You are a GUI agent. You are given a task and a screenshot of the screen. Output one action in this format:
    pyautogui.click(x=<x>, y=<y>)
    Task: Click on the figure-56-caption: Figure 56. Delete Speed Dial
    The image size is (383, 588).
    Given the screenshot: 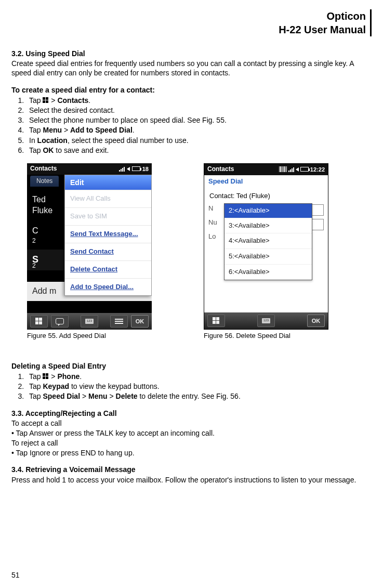 What is the action you would take?
    pyautogui.click(x=266, y=336)
    